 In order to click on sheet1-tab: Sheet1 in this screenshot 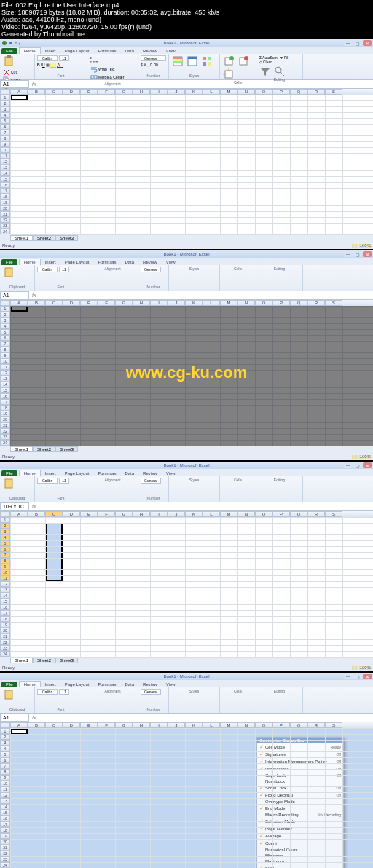, I will do `click(22, 238)`.